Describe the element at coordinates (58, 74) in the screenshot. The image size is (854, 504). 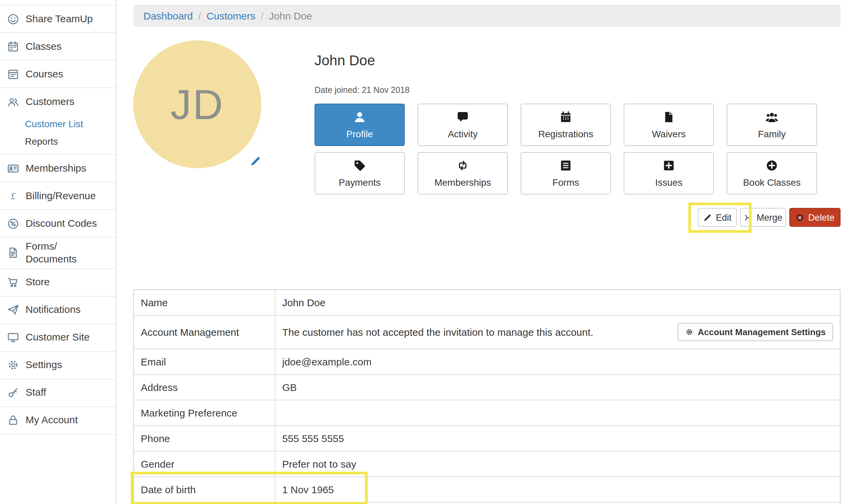
I see `sidebar-item-courses: Courses` at that location.